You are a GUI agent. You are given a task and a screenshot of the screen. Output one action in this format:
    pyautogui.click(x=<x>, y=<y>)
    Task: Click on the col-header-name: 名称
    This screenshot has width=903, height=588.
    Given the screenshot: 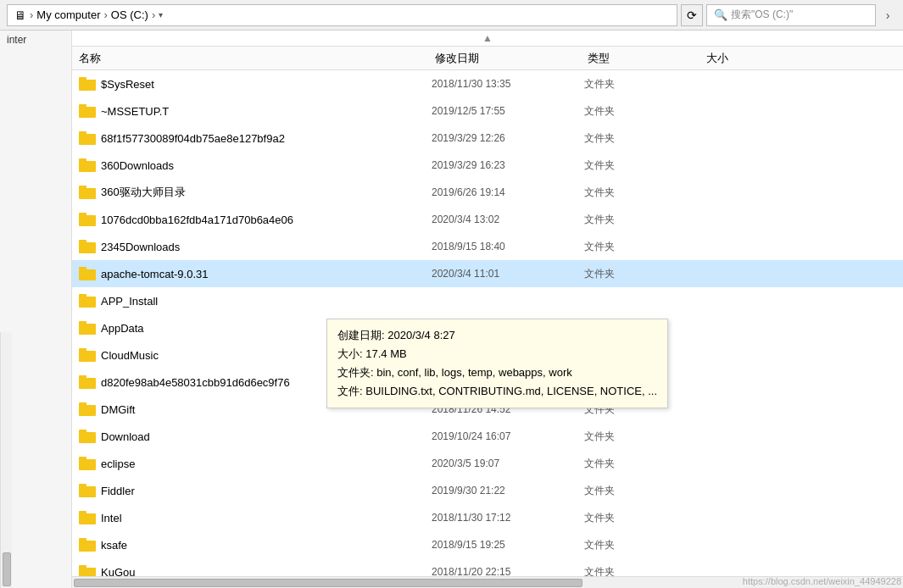 What is the action you would take?
    pyautogui.click(x=257, y=58)
    